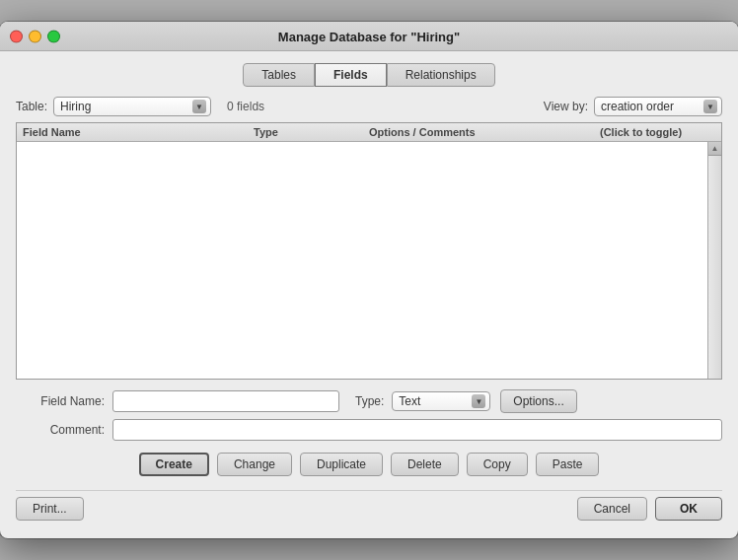 This screenshot has height=560, width=738. What do you see at coordinates (199, 106) in the screenshot?
I see `table-select-arrow: ▼` at bounding box center [199, 106].